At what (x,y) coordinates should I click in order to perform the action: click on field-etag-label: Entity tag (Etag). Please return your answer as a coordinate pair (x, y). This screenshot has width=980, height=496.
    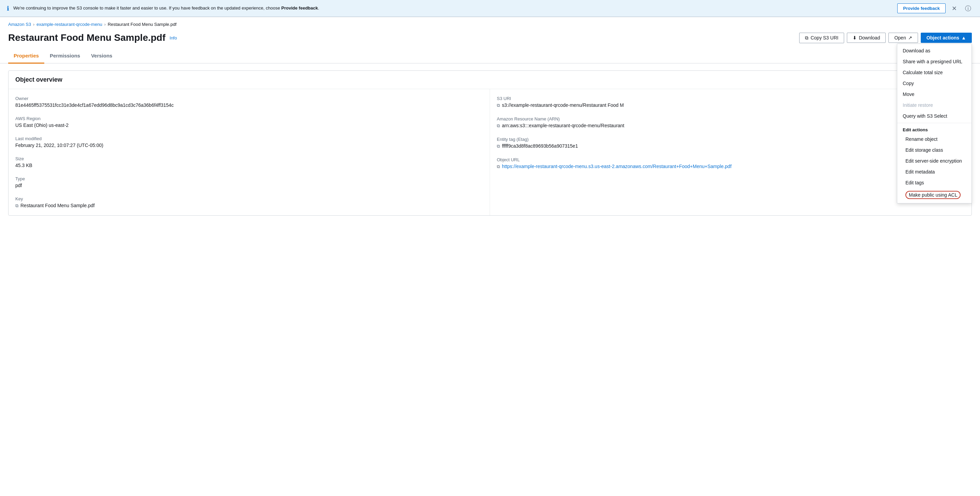
    Looking at the image, I should click on (731, 139).